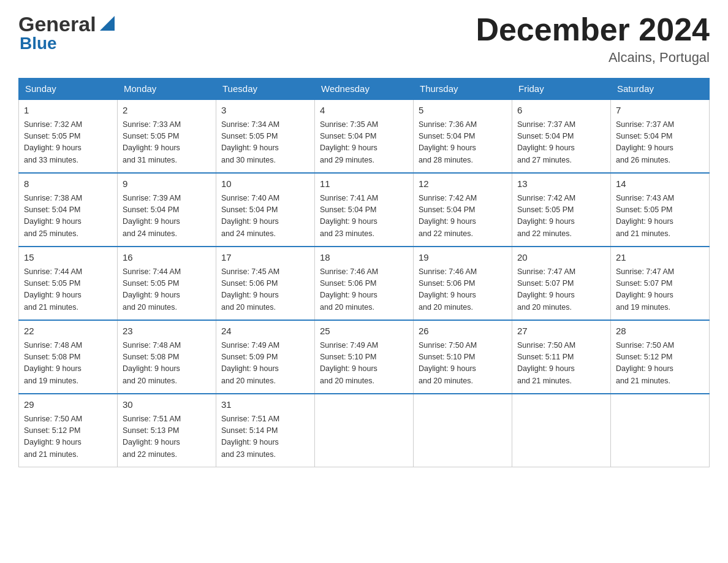 The height and width of the screenshot is (563, 728). I want to click on table-row: 5 Sunrise: 7:36 AMSunset: 5:04 PMDayligh…, so click(463, 136).